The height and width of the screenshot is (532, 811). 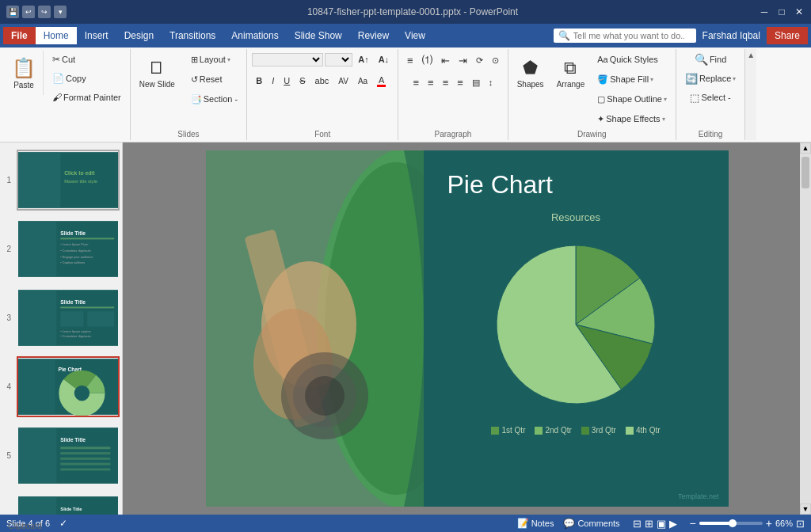 I want to click on align-left-button: ≡, so click(x=416, y=82).